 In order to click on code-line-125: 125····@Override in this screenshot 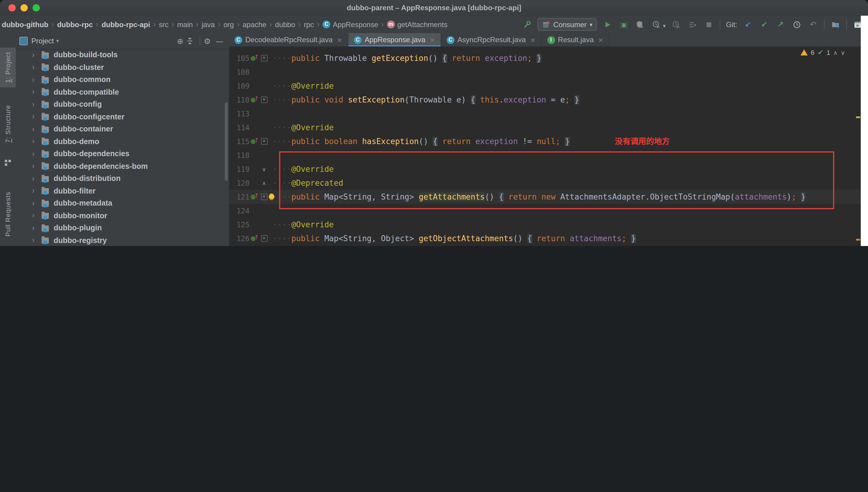, I will do `click(545, 224)`.